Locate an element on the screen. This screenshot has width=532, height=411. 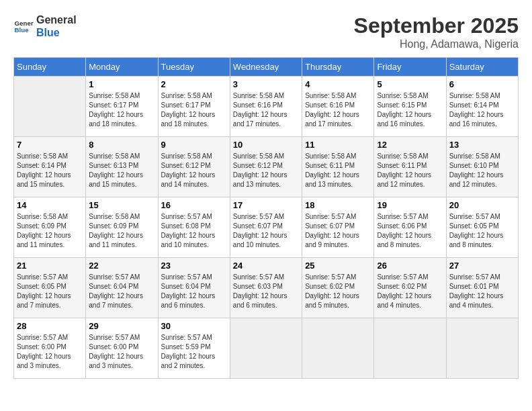
day-cell: 12Sunrise: 5:58 AM Sunset: 6:11 PM Dayli… is located at coordinates (410, 167).